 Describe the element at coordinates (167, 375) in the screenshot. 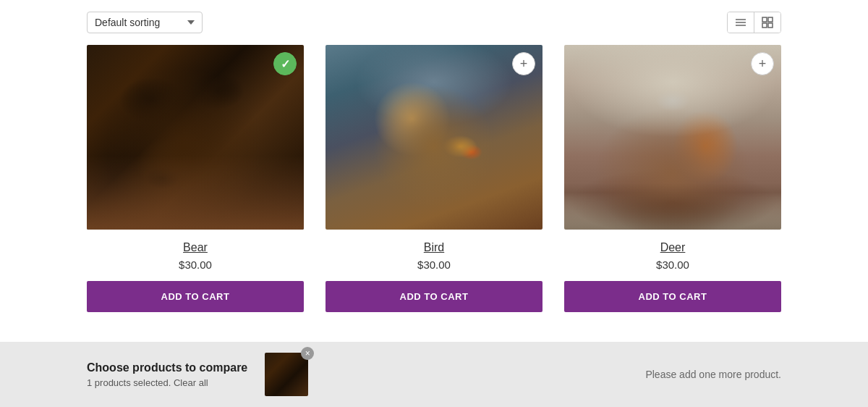

I see `compare-bar-text: Choose products to compare 1 products se…` at that location.